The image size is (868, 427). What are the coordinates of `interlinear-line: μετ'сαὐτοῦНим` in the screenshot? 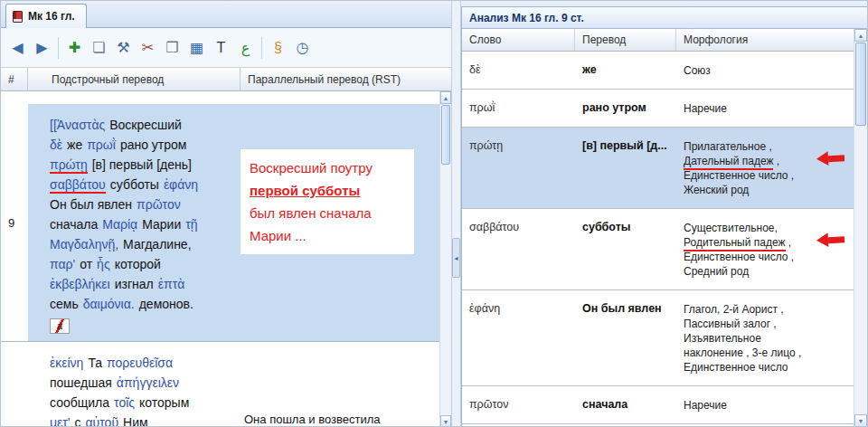 It's located at (143, 420).